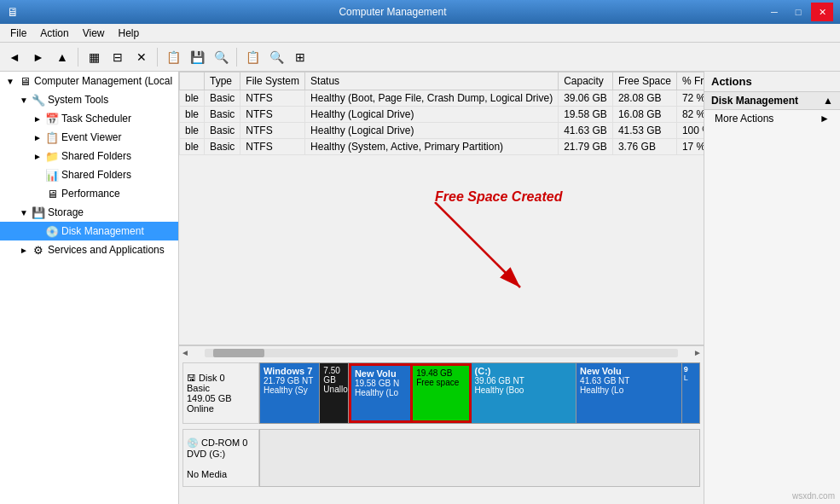  Describe the element at coordinates (629, 371) in the screenshot. I see `partition-newvol2-name: New Volu` at that location.